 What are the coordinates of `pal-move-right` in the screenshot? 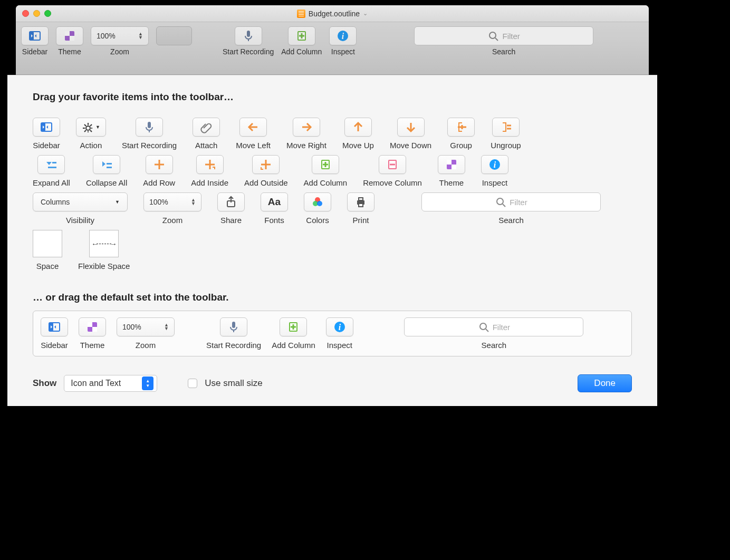 It's located at (306, 127).